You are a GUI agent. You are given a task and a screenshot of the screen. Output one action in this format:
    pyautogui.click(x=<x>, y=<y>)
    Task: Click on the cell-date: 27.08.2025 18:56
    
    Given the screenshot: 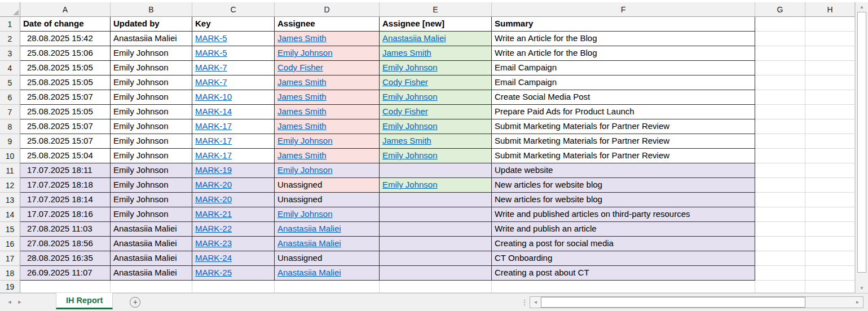 What is the action you would take?
    pyautogui.click(x=65, y=244)
    